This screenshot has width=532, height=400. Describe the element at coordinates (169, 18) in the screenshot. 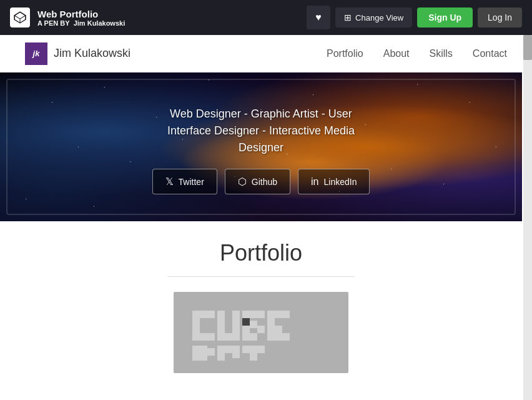

I see `pen-info: Web Portfolio A PEN BY Jim Kulakowski` at that location.